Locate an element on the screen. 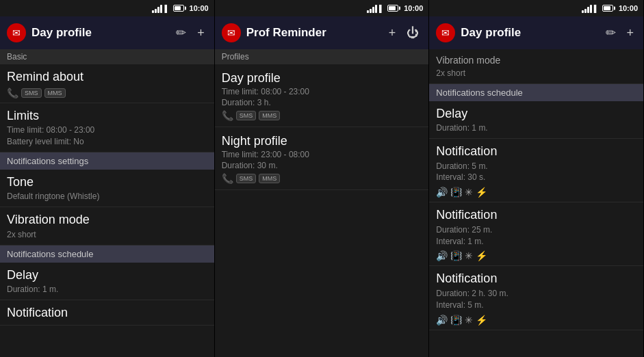  app-logo-1: ✉ is located at coordinates (16, 33).